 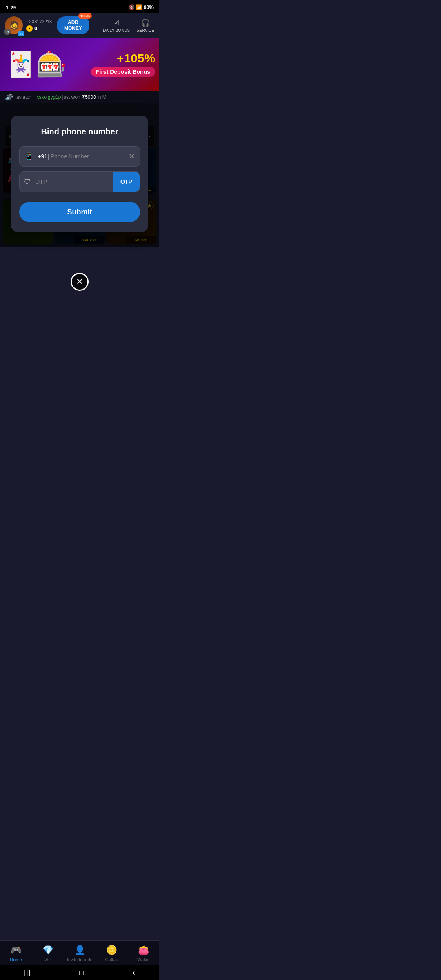 What do you see at coordinates (39, 29) in the screenshot?
I see `coins-row: ● 0` at bounding box center [39, 29].